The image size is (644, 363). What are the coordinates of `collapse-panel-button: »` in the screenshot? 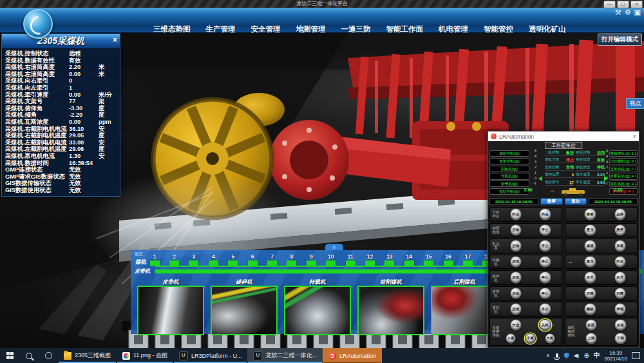 It's located at (334, 247).